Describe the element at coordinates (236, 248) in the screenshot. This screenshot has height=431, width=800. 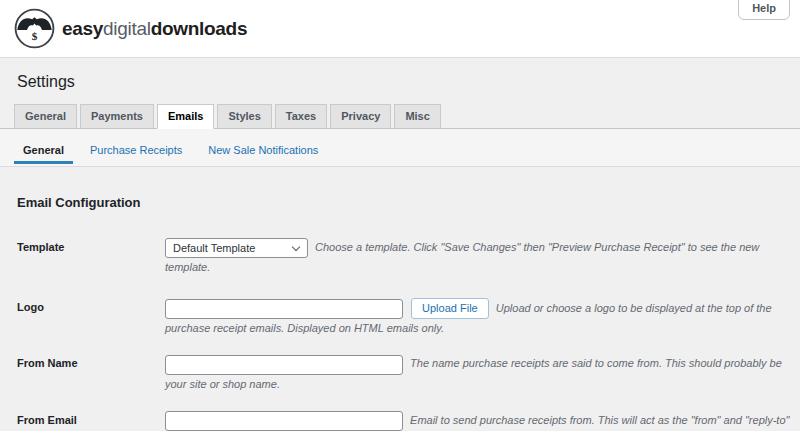
I see `template-select: Default Template` at that location.